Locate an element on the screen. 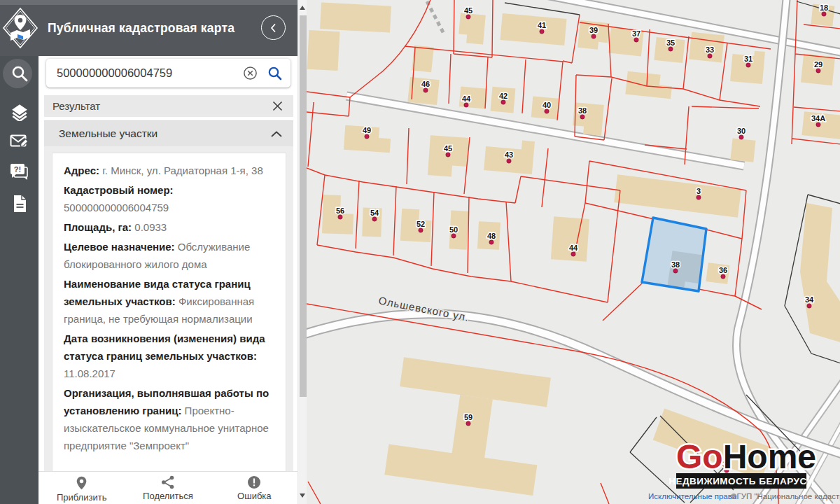 This screenshot has width=840, height=504. search-box is located at coordinates (168, 73).